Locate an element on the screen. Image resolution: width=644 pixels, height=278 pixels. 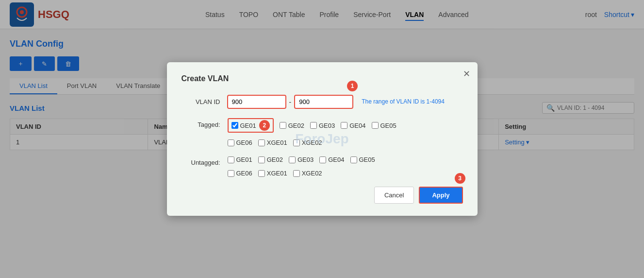
vlan-id-end-input is located at coordinates (324, 102).